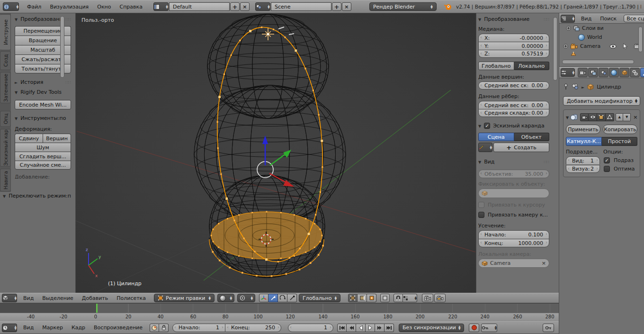 The height and width of the screenshot is (334, 644). I want to click on menu-marker: Маркер, so click(53, 328).